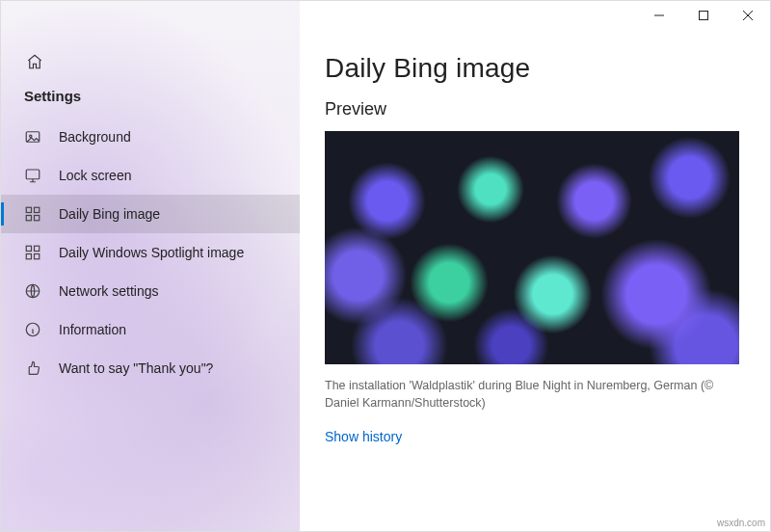 The image size is (771, 532). I want to click on sidebar-item-daily-bing: Daily Bing image, so click(150, 214).